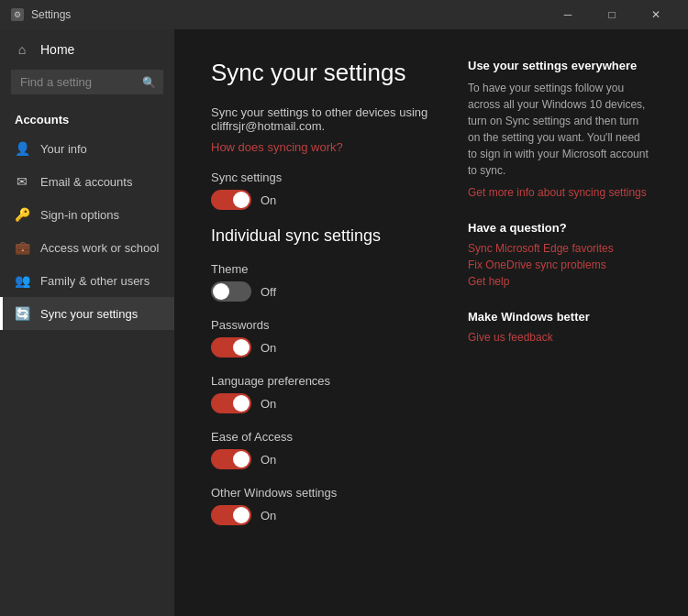 This screenshot has width=688, height=616. What do you see at coordinates (656, 15) in the screenshot?
I see `close-button: ✕` at bounding box center [656, 15].